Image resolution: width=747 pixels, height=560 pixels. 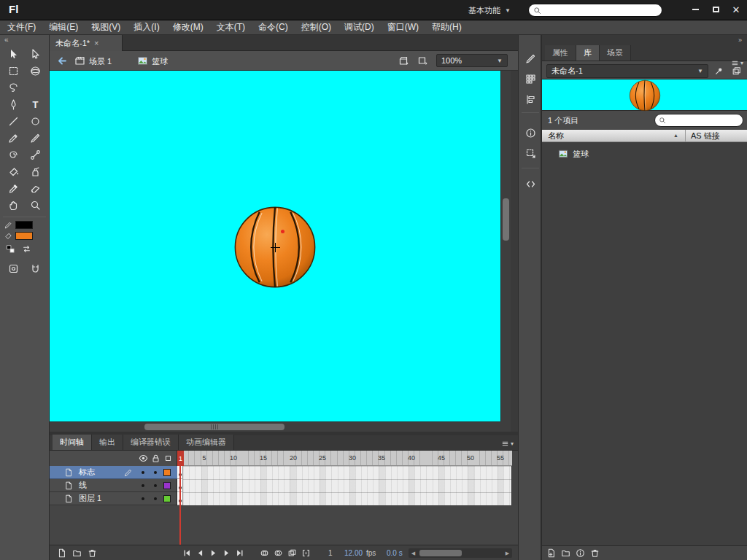 I want to click on timeline-scrollbar: ◀ ▶, so click(x=460, y=553).